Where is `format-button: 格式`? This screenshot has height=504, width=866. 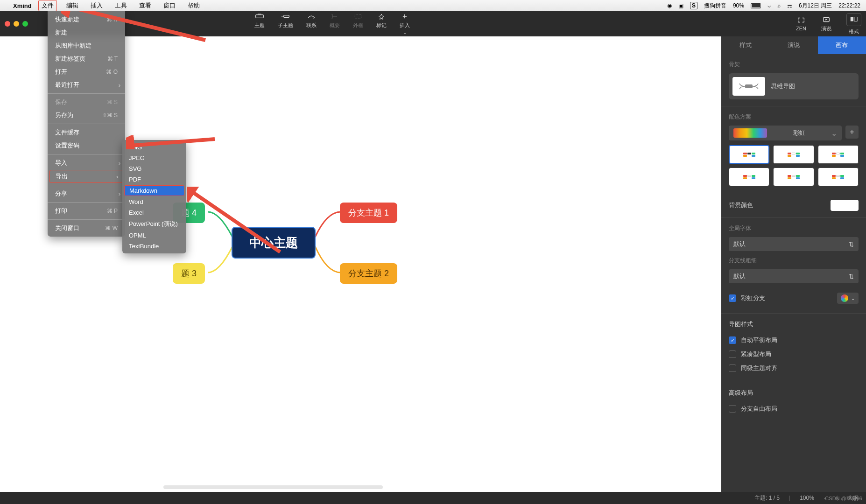
format-button: 格式 is located at coordinates (854, 24).